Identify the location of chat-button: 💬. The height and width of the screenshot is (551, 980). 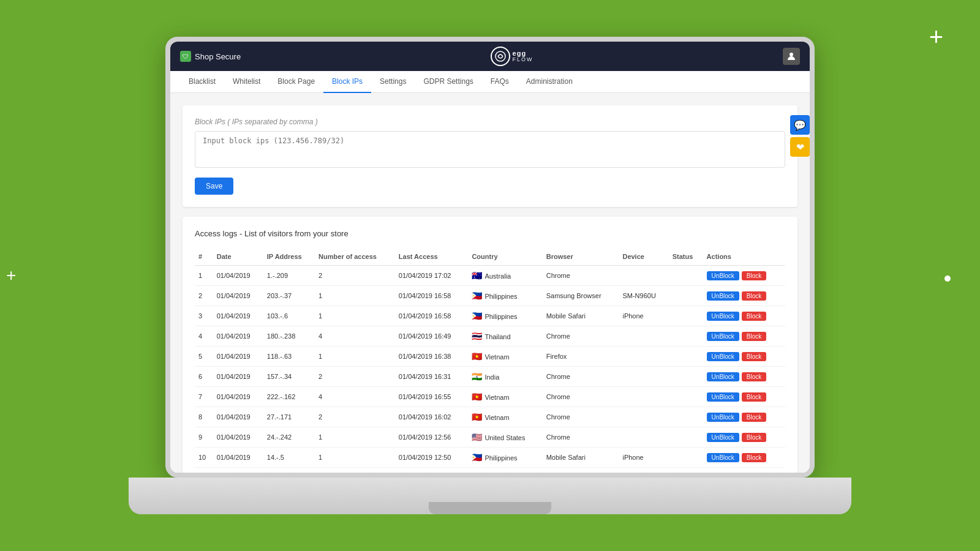
(800, 125).